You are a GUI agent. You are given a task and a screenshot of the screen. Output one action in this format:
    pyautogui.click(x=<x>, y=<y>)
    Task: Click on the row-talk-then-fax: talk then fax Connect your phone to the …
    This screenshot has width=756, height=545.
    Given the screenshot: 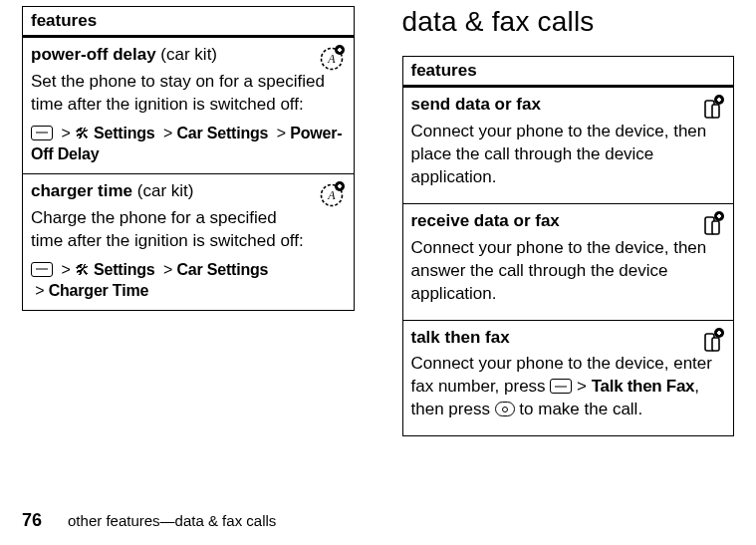 What is the action you would take?
    pyautogui.click(x=568, y=379)
    